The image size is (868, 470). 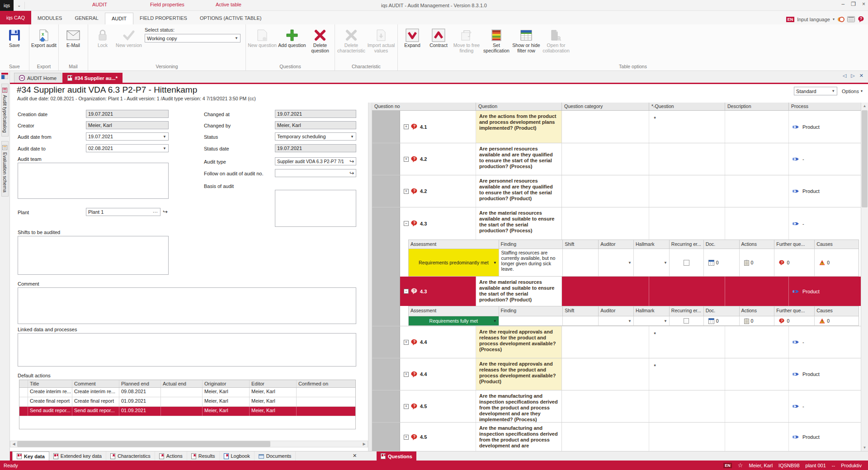 I want to click on assessment-dropdown: Requirements fully met▼, so click(x=454, y=321).